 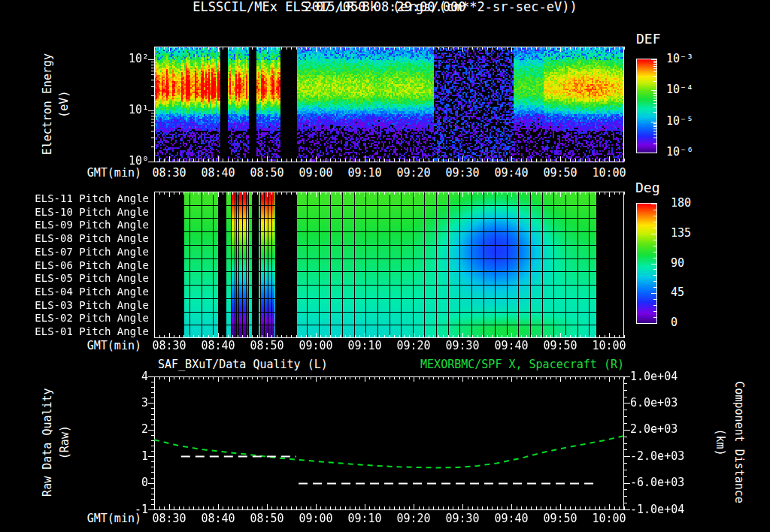 I want to click on pitch-row-label: ELS-06 Pitch Angle, so click(x=89, y=265).